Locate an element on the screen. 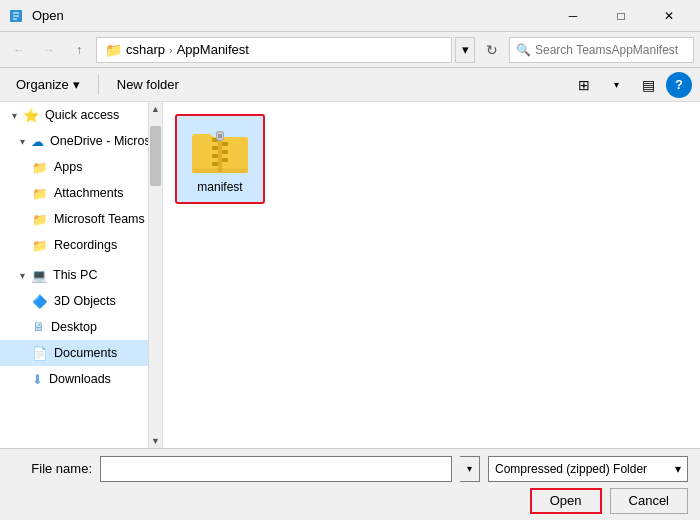 Image resolution: width=700 pixels, height=520 pixels. desktop-label: Desktop is located at coordinates (74, 327).